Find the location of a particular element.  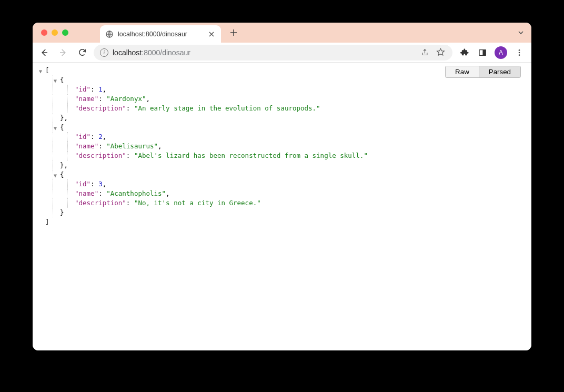

window-close-button is located at coordinates (44, 33).